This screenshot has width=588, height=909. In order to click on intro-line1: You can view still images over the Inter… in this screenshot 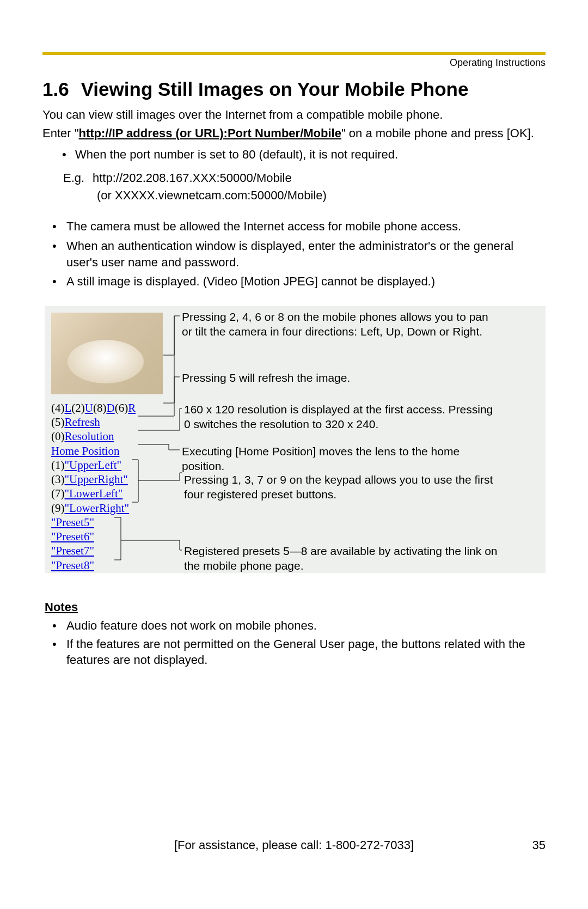, I will do `click(294, 115)`.